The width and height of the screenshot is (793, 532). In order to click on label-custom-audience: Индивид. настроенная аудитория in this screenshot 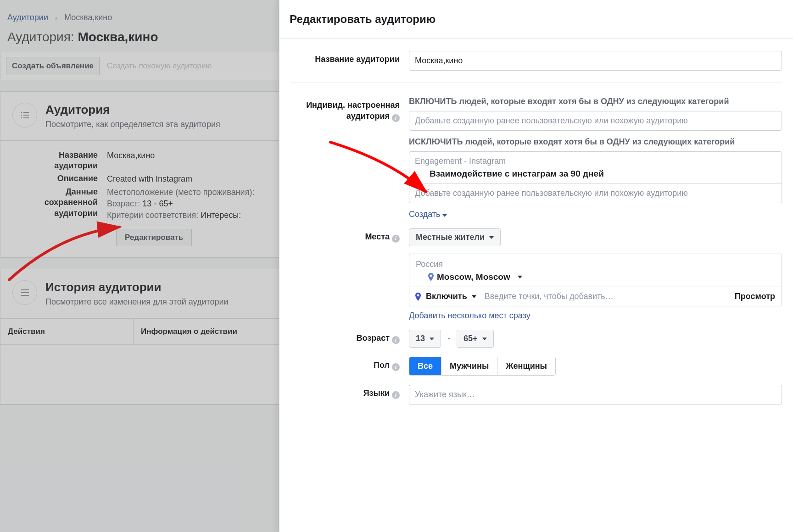, I will do `click(353, 111)`.